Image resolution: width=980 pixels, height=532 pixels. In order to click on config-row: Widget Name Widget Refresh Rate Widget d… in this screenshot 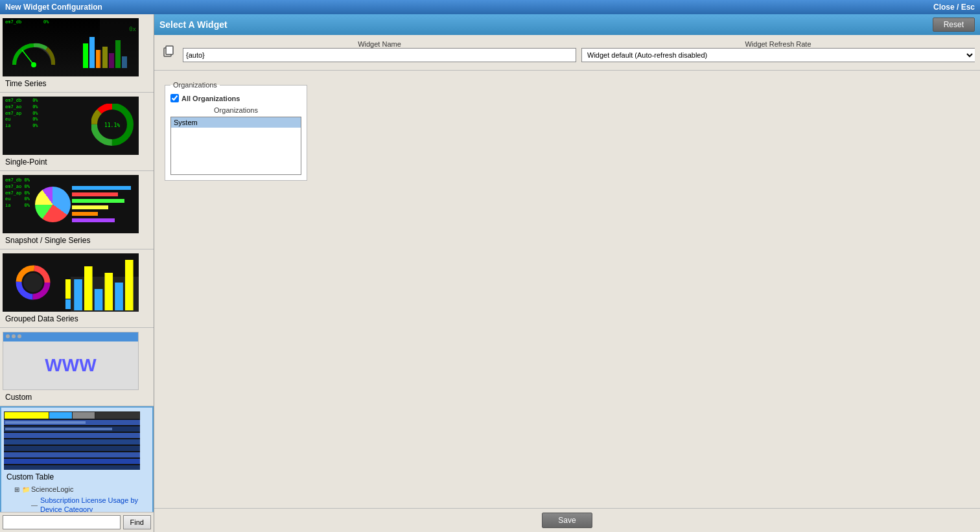, I will do `click(567, 51)`.